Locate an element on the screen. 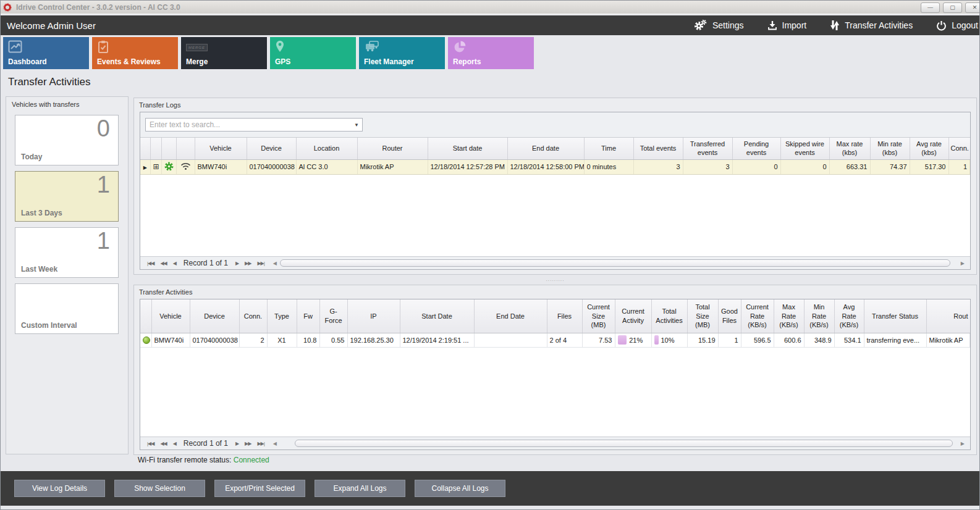 This screenshot has width=980, height=510. panel-splitter: ········· is located at coordinates (555, 280).